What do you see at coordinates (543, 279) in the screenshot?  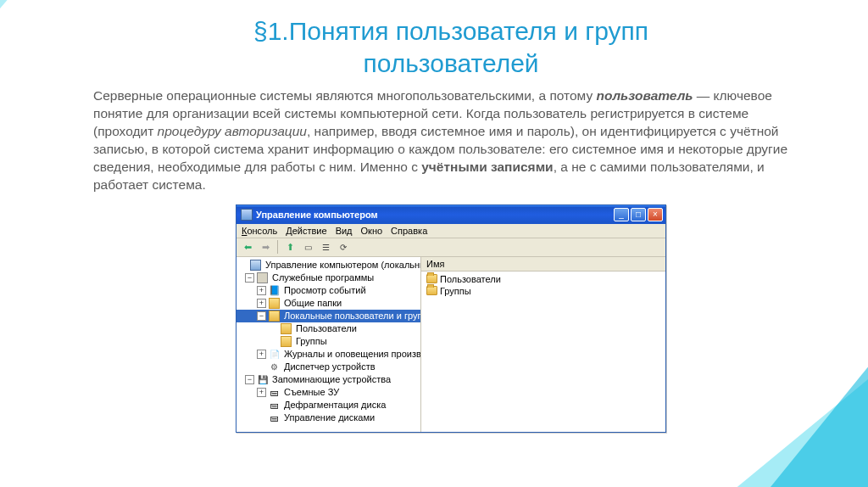 I see `list-item: Пользователи` at bounding box center [543, 279].